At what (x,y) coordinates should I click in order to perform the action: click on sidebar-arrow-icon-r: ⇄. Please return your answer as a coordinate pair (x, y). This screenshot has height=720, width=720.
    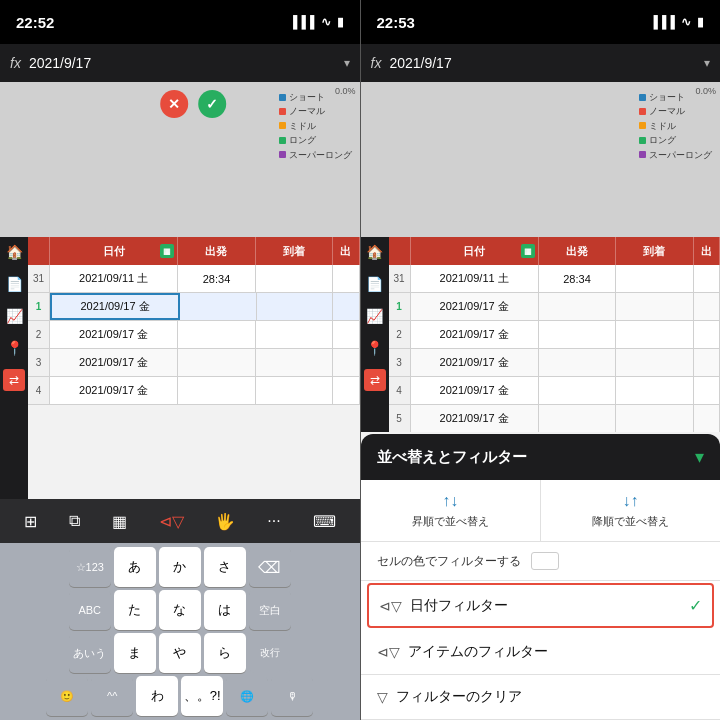
    Looking at the image, I should click on (375, 380).